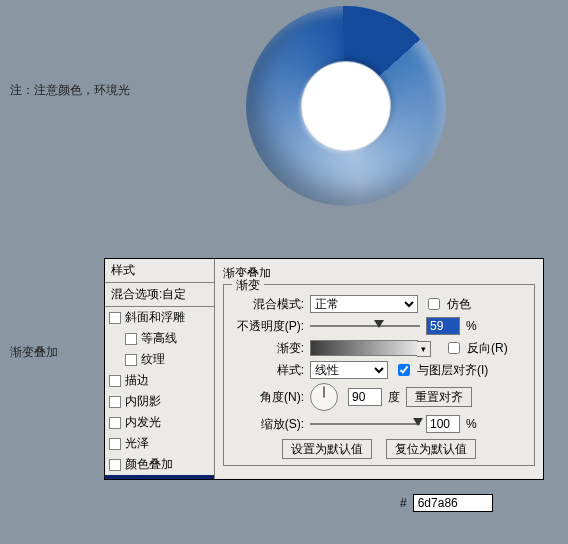 The image size is (568, 544). Describe the element at coordinates (160, 369) in the screenshot. I see `styles-pane: 样式 混合选项:自定 斜面和浮雕 等高线 纹理 描边 内阴影` at that location.